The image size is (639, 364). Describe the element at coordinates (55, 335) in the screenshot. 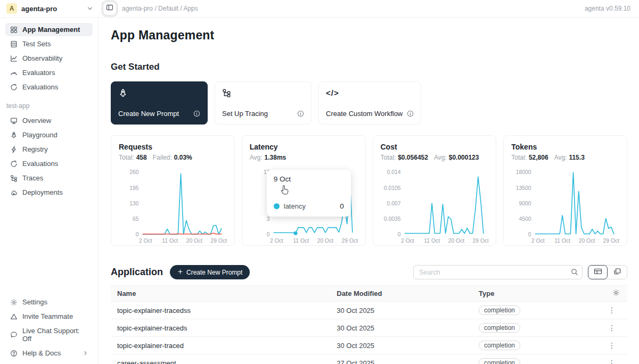

I see `sidebar-item-label: Live Chat Support: Off` at that location.